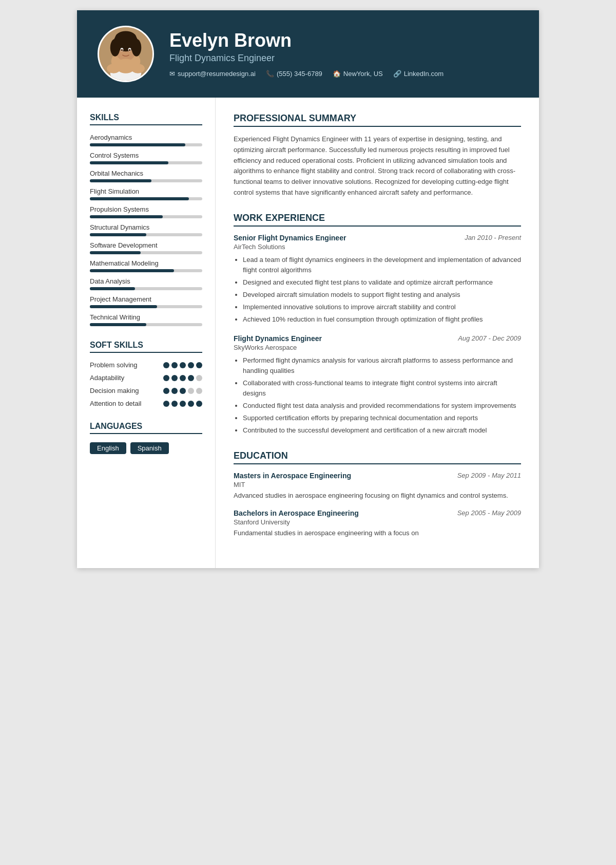 This screenshot has width=616, height=865. Describe the element at coordinates (377, 494) in the screenshot. I see `education-section: EDUCATION Masters in Aerospace Engineeri…` at that location.